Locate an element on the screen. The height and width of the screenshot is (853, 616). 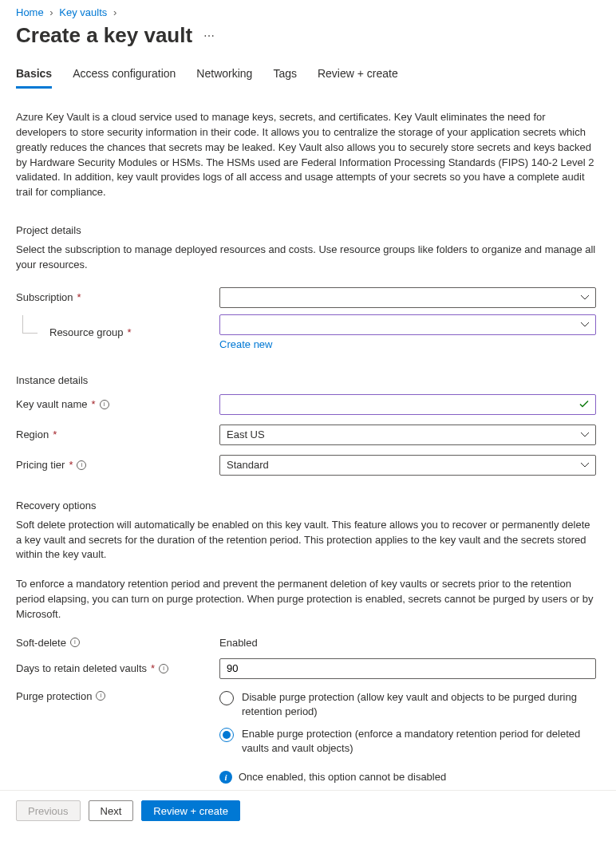
region-label: Region* is located at coordinates (118, 434).